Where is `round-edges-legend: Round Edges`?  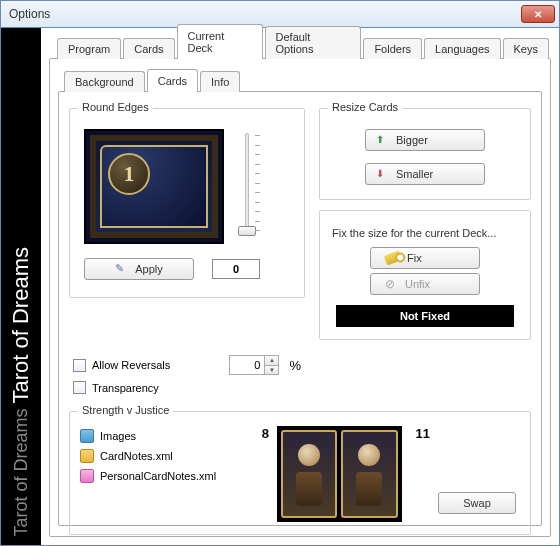
round-edges-legend: Round Edges is located at coordinates (116, 107).